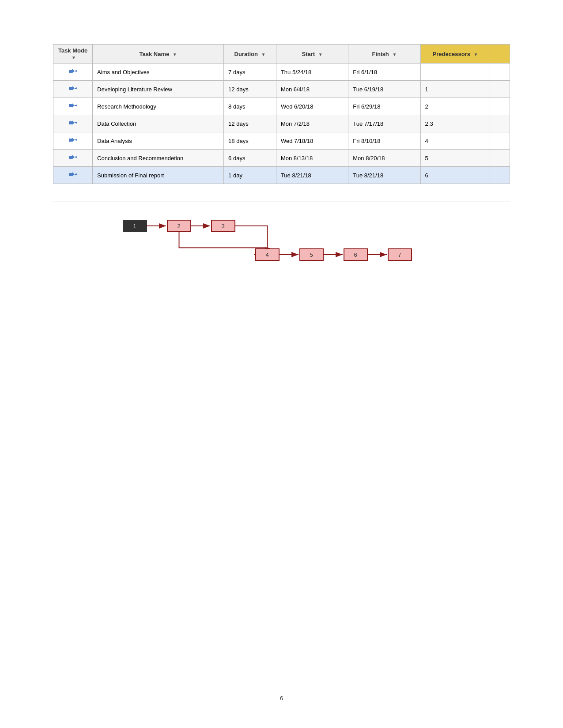  What do you see at coordinates (312, 72) in the screenshot?
I see `start-cell: Thu 5/24/18` at bounding box center [312, 72].